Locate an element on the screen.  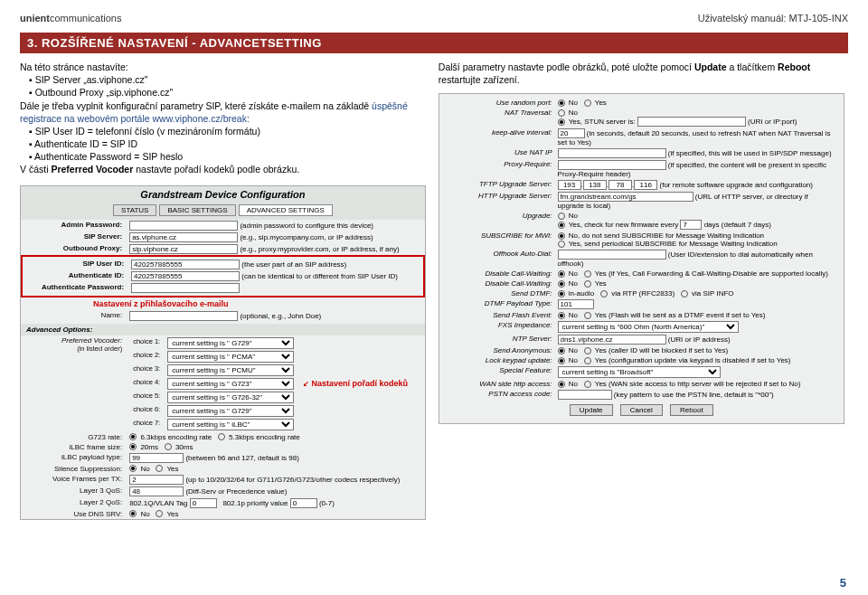
dtmf-payload-input is located at coordinates (576, 304).